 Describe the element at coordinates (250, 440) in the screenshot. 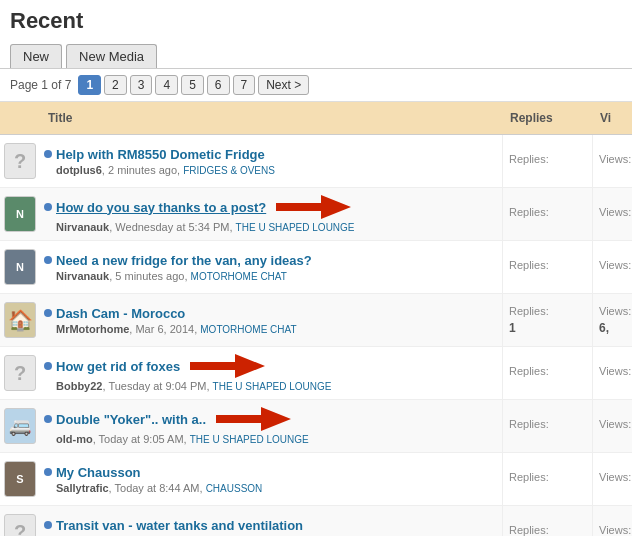

I see `thread-category: THE U SHAPED LOUNGE` at that location.